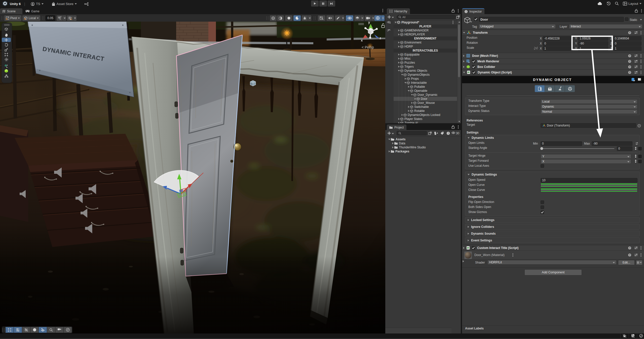 The image size is (644, 339). What do you see at coordinates (542, 148) in the screenshot?
I see `starting-angle-slider-knob` at bounding box center [542, 148].